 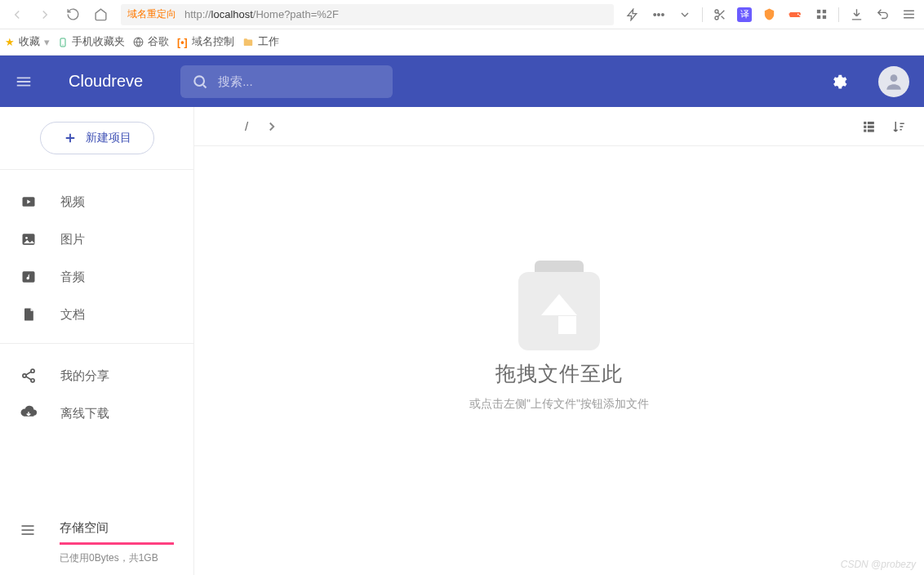 I want to click on reload-button, so click(x=73, y=15).